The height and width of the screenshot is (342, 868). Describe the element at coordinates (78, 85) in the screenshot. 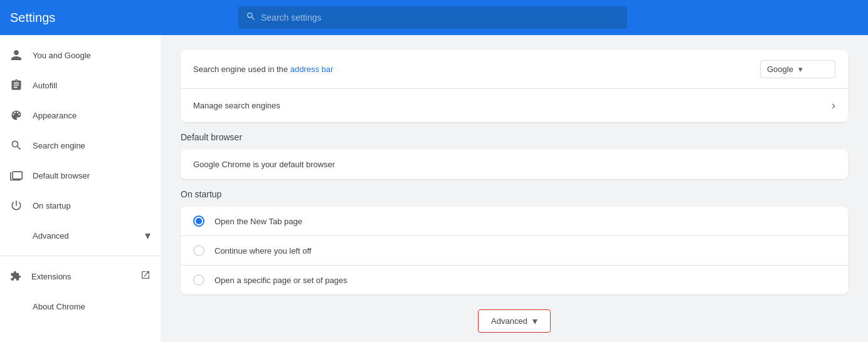

I see `sidebar-item-autofill: Autofill` at that location.